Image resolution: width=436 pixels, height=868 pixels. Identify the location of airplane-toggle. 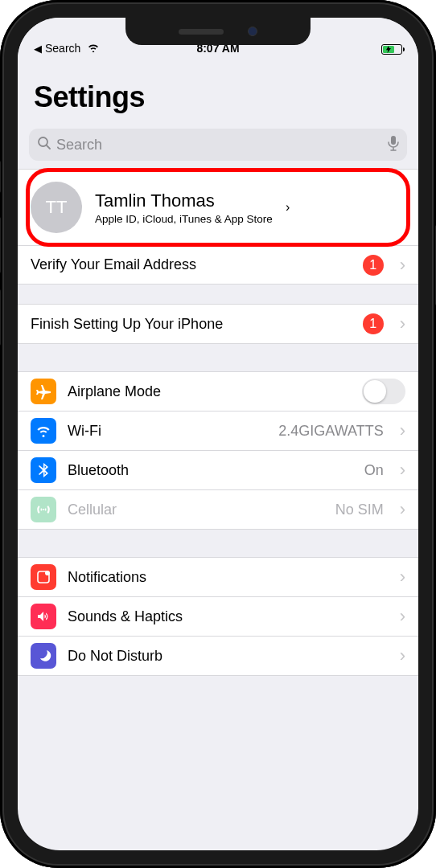
(384, 391).